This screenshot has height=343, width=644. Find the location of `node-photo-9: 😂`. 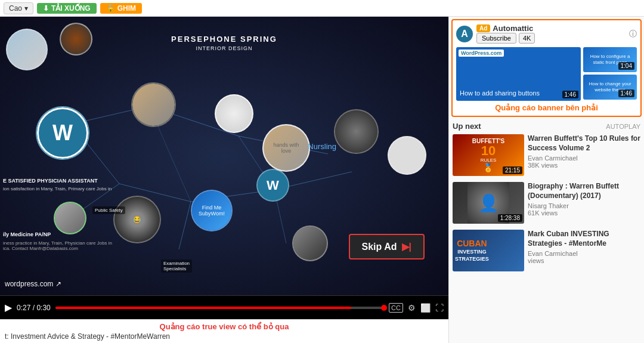

node-photo-9: 😂 is located at coordinates (137, 220).